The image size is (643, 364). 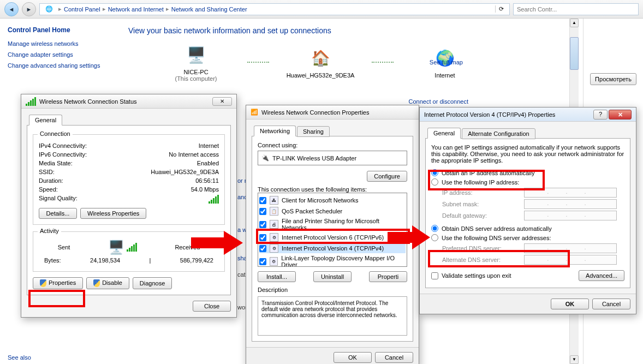 What do you see at coordinates (332, 230) in the screenshot?
I see `items-list: 🖧Client for Microsoft Networks 📋QoS Pack…` at bounding box center [332, 230].